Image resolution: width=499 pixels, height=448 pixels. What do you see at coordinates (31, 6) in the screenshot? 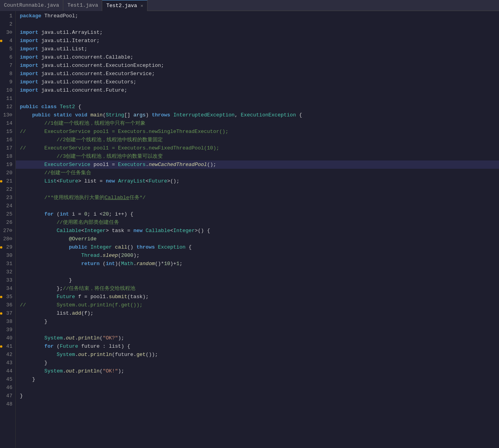
I see `tab-count-runnable: CountRunnable.java` at bounding box center [31, 6].